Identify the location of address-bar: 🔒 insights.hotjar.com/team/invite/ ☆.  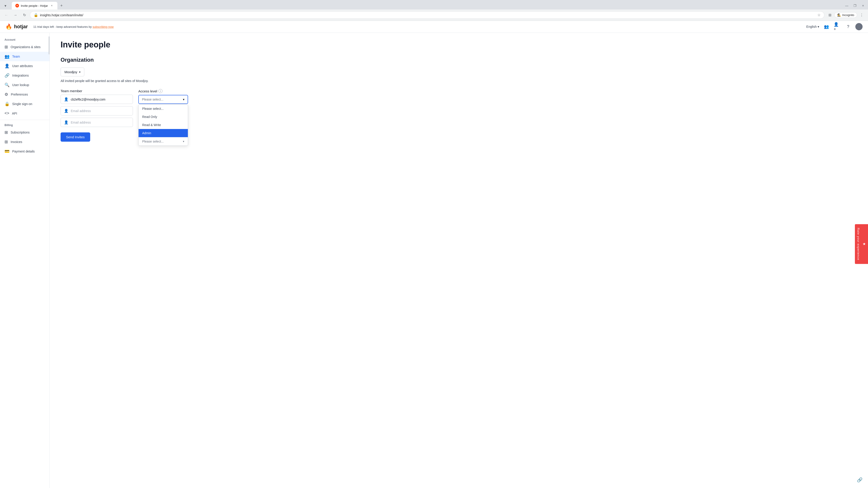
(427, 15).